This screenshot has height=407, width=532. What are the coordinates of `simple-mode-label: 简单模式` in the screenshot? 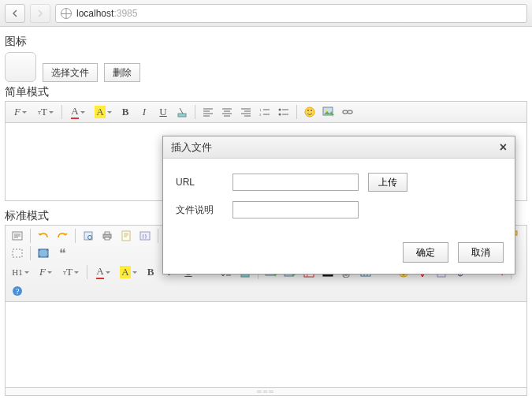 It's located at (266, 92).